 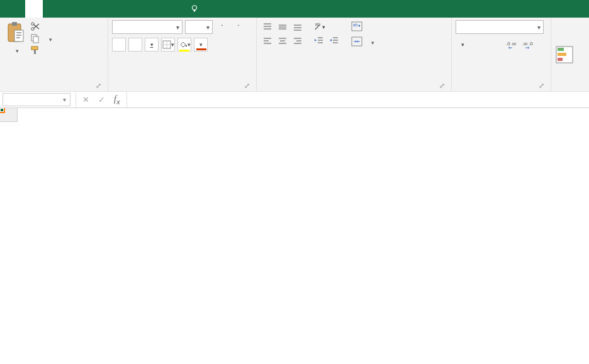 What do you see at coordinates (298, 41) in the screenshot?
I see `align-right-icon` at bounding box center [298, 41].